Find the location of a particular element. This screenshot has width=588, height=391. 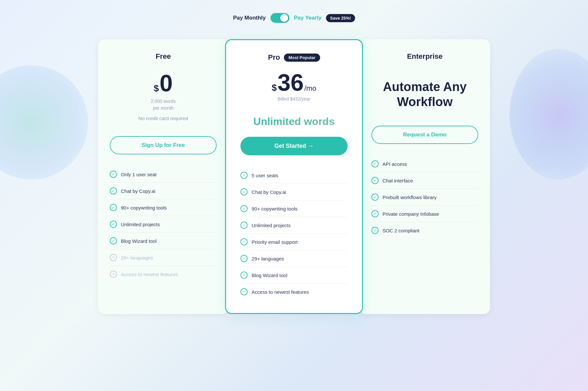

free-price-section: $ 0 2,000 words per month No credit card… is located at coordinates (163, 101).